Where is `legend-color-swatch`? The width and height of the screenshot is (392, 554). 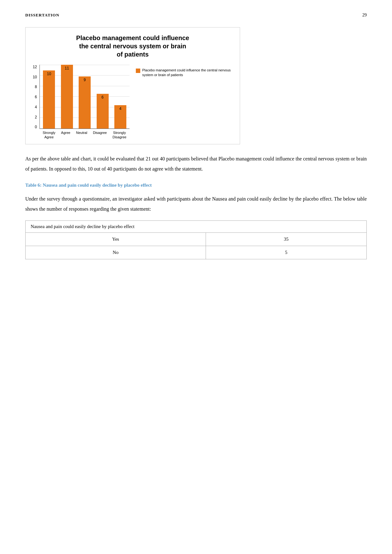
legend-color-swatch is located at coordinates (138, 71).